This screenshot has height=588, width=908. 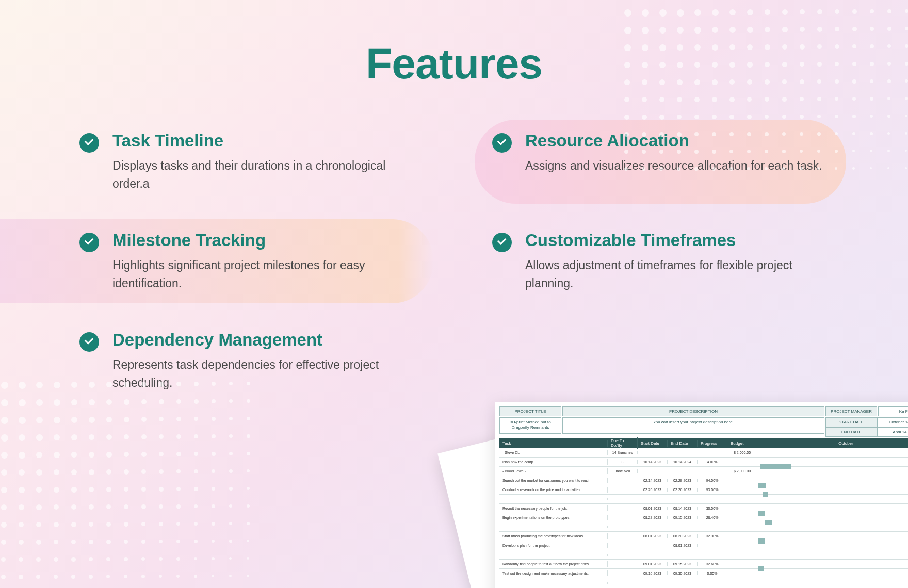 I want to click on table-row: Randomly find people to test out how the…, so click(x=704, y=564).